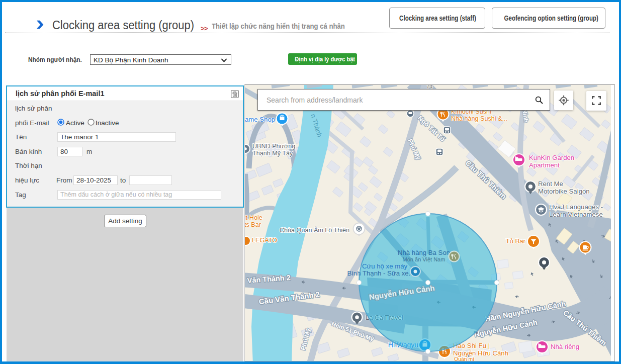  Describe the element at coordinates (515, 241) in the screenshot. I see `svg-text: Tủ Bar` at that location.